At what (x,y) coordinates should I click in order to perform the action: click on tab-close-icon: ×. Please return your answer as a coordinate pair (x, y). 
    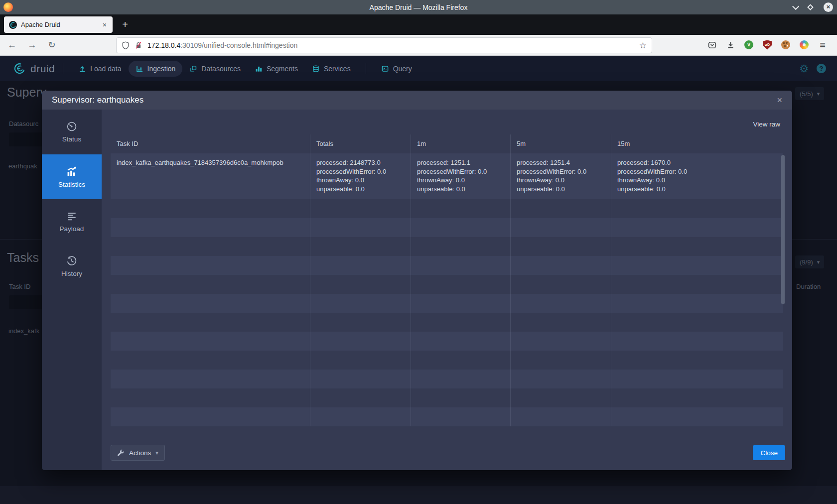
    Looking at the image, I should click on (105, 25).